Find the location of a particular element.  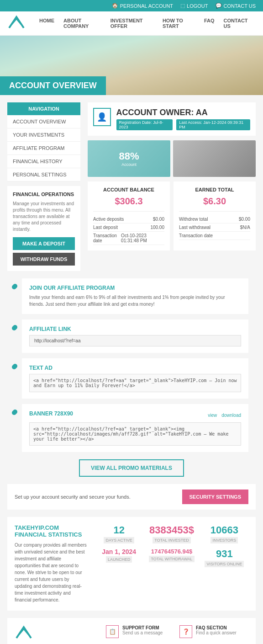

page-title: ACCOUNT OVERVIEW is located at coordinates (53, 86).